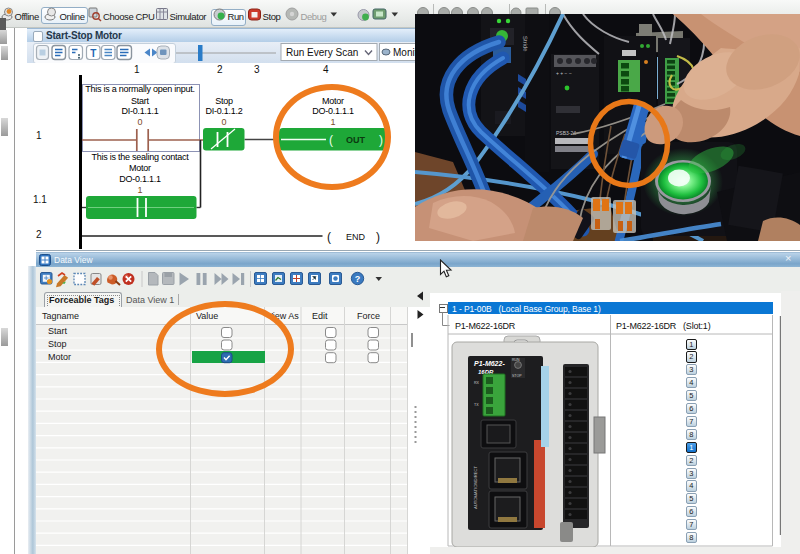 The width and height of the screenshot is (800, 554). I want to click on svg-text: RUN, so click(516, 360).